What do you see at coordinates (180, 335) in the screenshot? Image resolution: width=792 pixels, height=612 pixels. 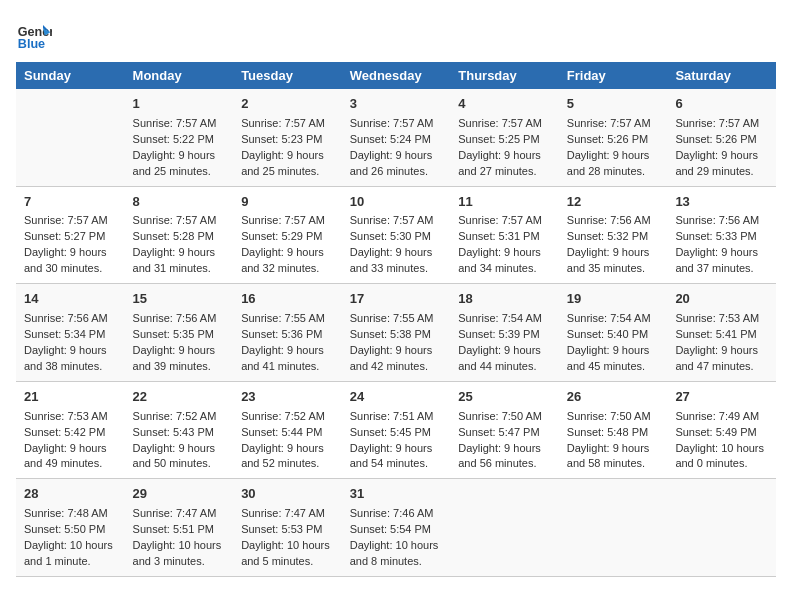 I see `day-info: Sunset: 5:35 PM` at bounding box center [180, 335].